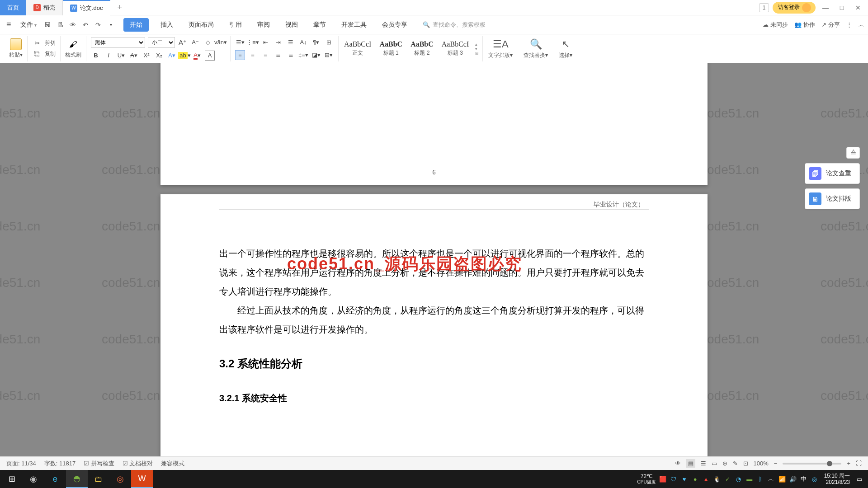 The image size is (868, 488). I want to click on style-h2: AaBbC标题 2, so click(422, 49).